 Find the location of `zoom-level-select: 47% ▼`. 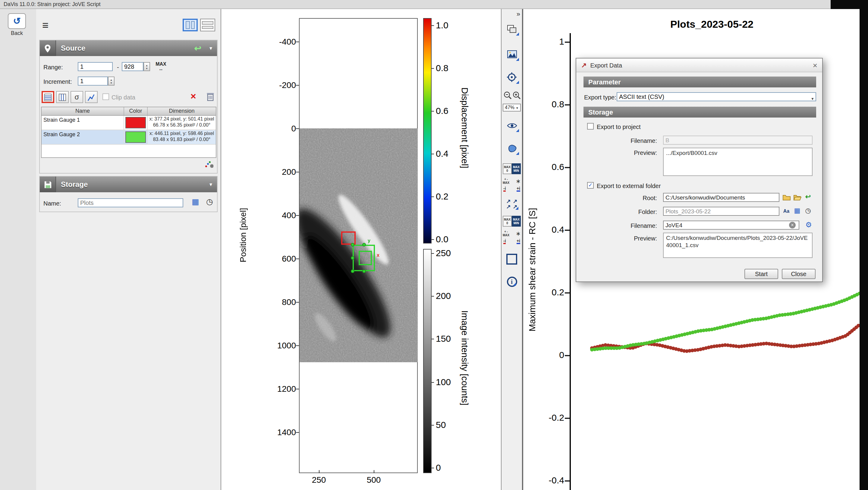

zoom-level-select: 47% ▼ is located at coordinates (512, 108).